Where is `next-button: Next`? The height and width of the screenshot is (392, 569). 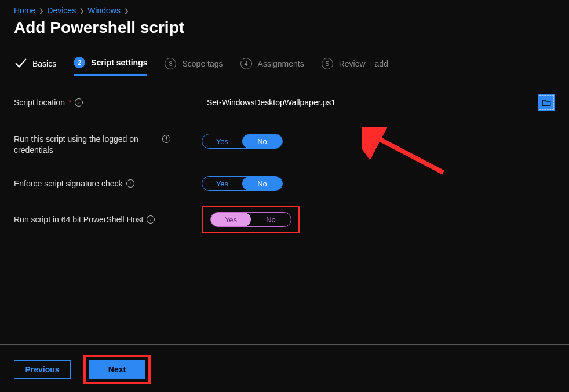
next-button: Next is located at coordinates (117, 369).